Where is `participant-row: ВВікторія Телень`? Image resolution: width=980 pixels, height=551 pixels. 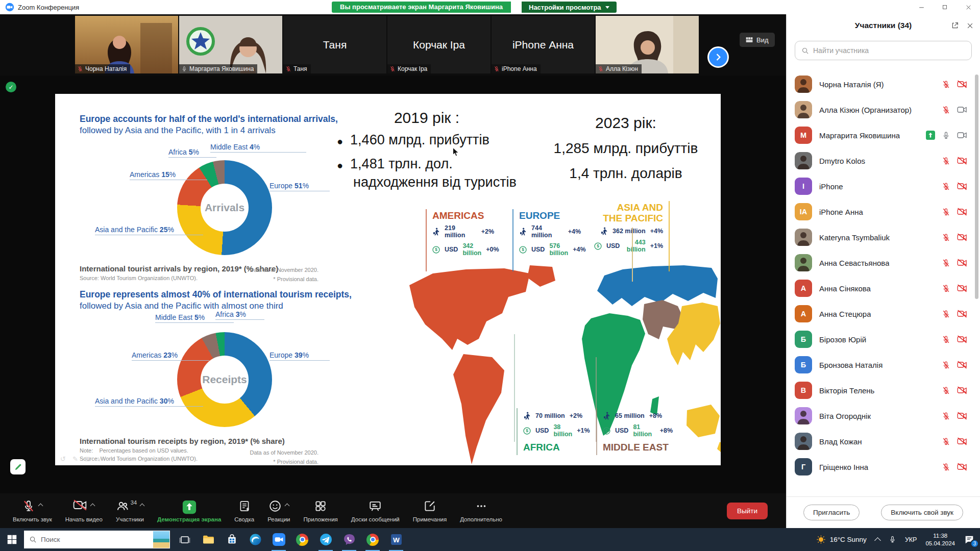 participant-row: ВВікторія Телень is located at coordinates (881, 390).